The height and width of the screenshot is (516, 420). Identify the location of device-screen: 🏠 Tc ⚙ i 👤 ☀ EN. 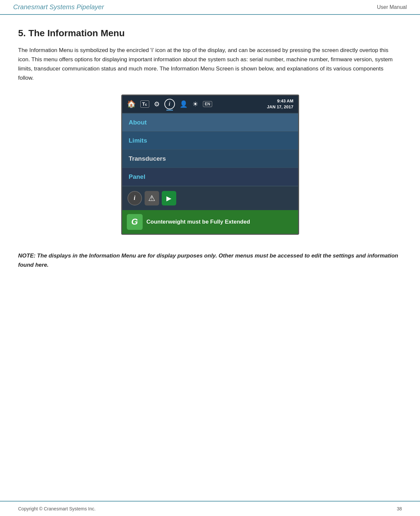
(210, 165).